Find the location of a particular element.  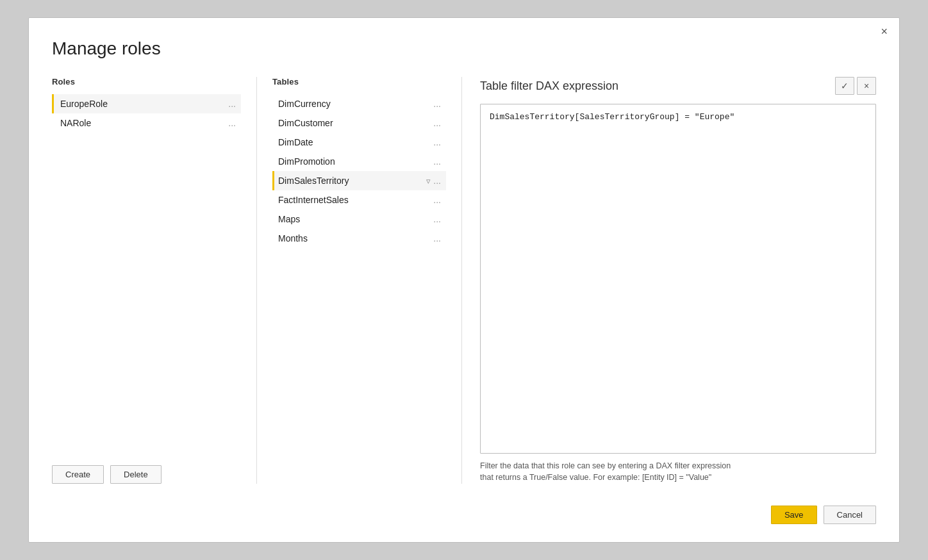

role-item: EuropeRole ... is located at coordinates (146, 104).